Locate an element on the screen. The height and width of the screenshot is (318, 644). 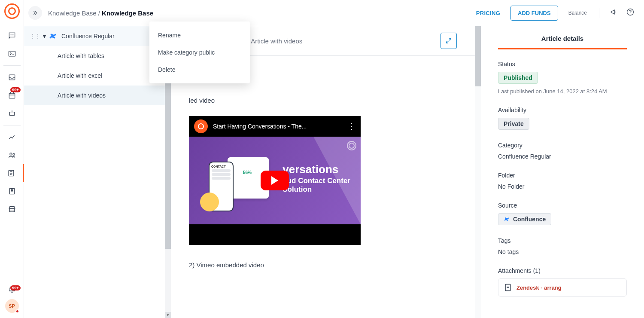
details-tab: Article details is located at coordinates (562, 42).